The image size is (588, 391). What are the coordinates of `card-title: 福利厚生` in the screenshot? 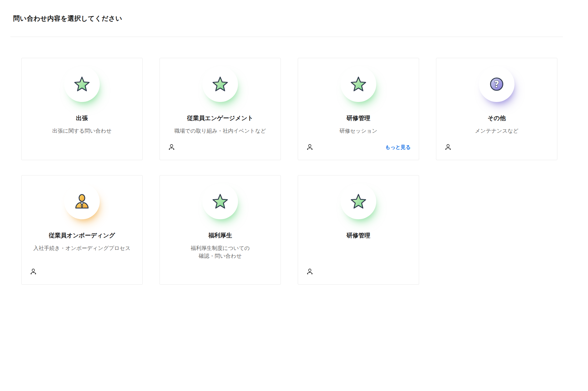 It's located at (220, 236).